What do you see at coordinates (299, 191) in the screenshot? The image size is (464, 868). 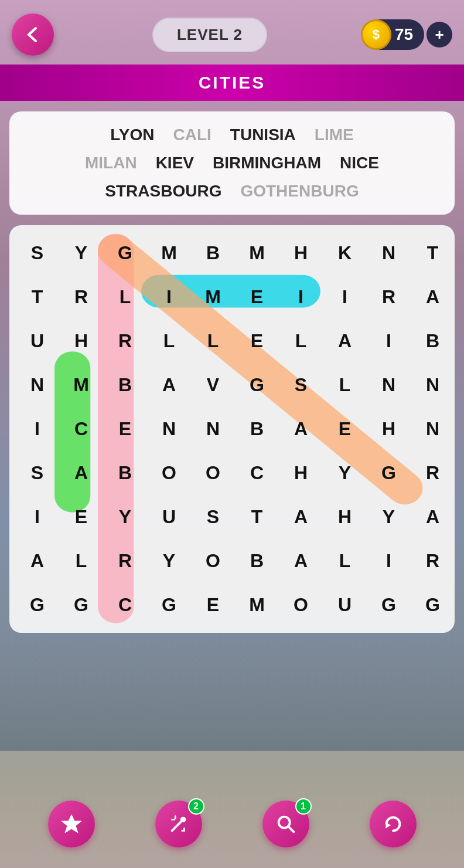 I see `word-gothenburg: GOTHENBURG` at bounding box center [299, 191].